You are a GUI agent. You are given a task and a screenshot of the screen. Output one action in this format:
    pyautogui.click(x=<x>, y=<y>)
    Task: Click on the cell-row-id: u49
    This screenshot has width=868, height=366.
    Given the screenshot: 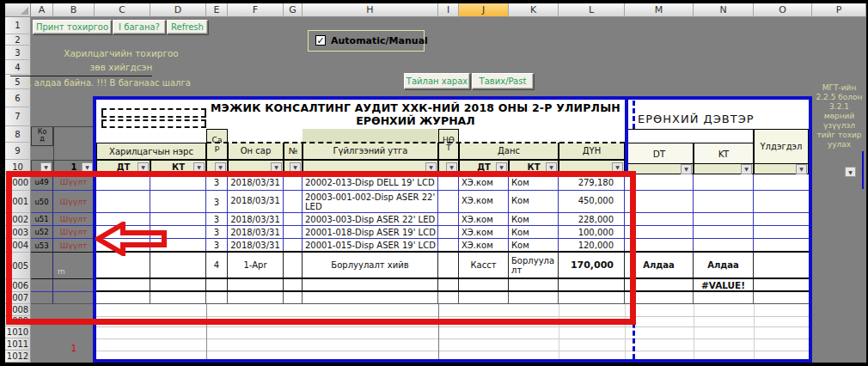 What is the action you would take?
    pyautogui.click(x=42, y=182)
    